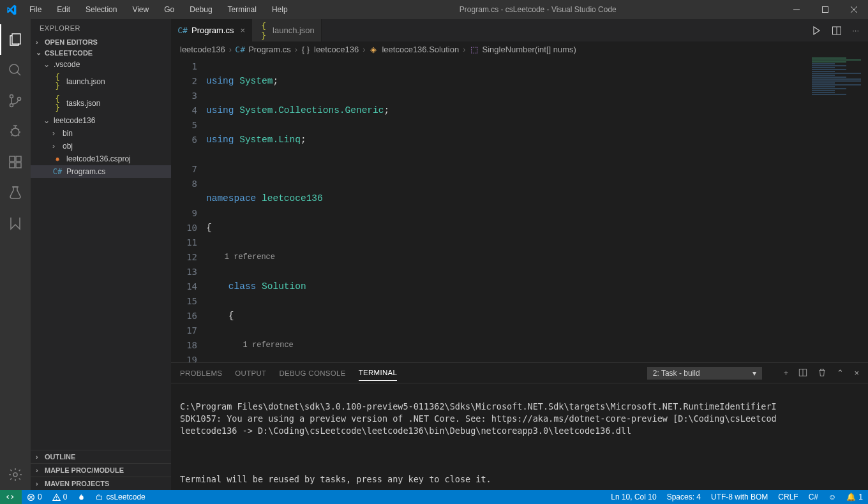 The width and height of the screenshot is (868, 504). Describe the element at coordinates (120, 497) in the screenshot. I see `status-folder: 🗀csLeetcode` at that location.